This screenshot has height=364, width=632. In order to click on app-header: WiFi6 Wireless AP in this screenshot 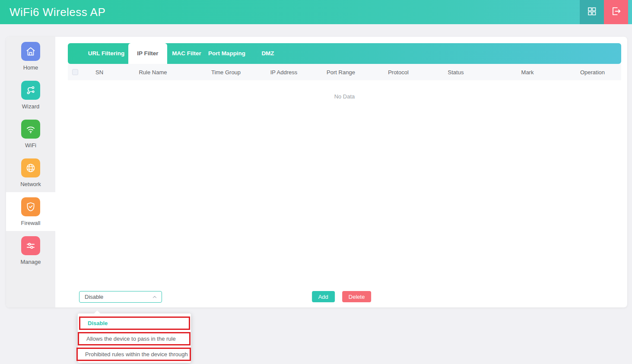, I will do `click(316, 12)`.